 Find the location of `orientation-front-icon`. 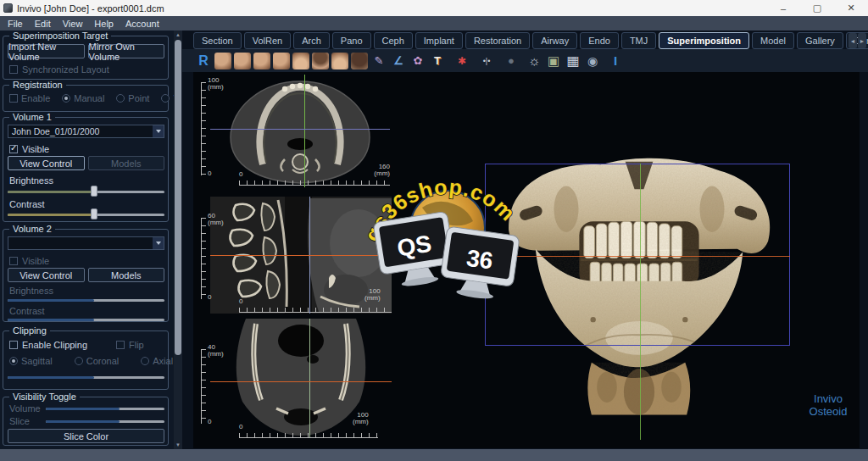

orientation-front-icon is located at coordinates (301, 61).